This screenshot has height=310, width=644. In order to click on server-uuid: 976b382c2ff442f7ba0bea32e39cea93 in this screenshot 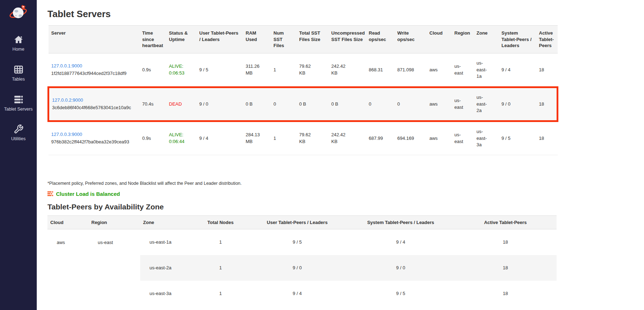, I will do `click(94, 142)`.